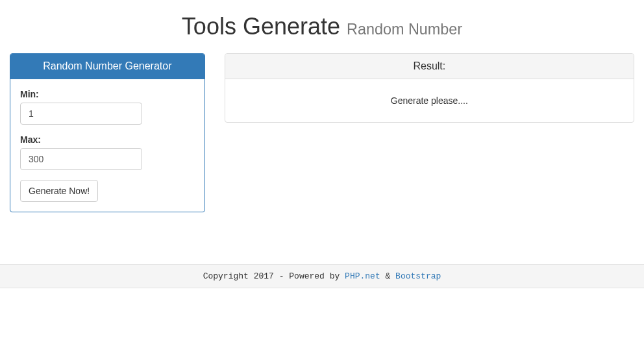 Image resolution: width=644 pixels, height=348 pixels. What do you see at coordinates (430, 66) in the screenshot?
I see `result-panel-title: Result:` at bounding box center [430, 66].